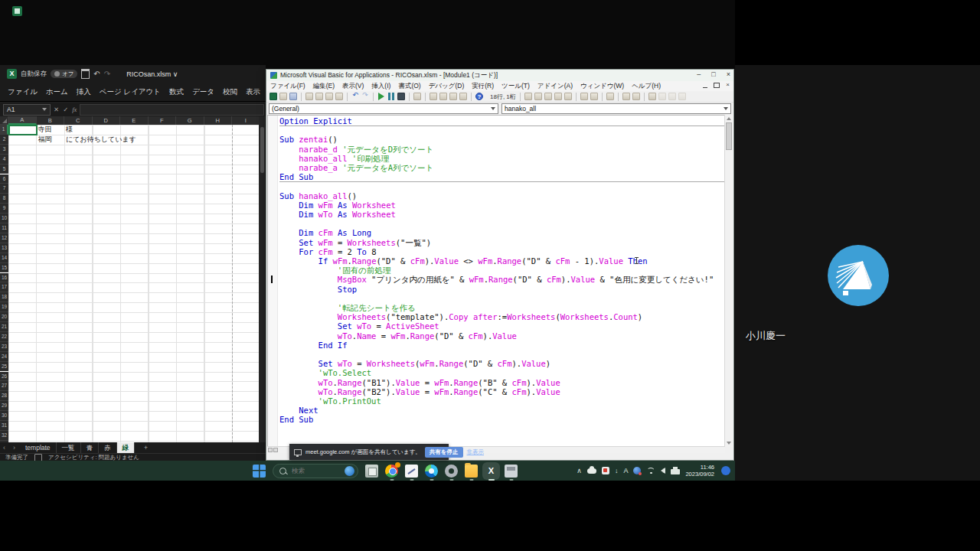 The image size is (980, 551). I want to click on row-header-9: 9, so click(5, 208).